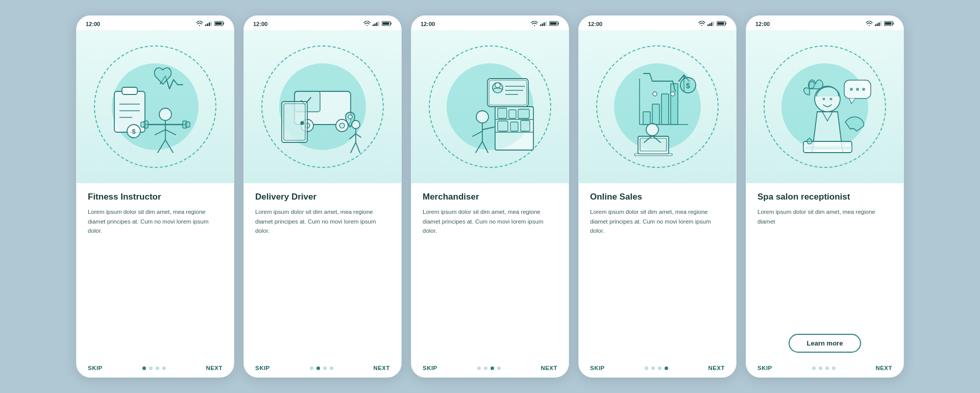 The width and height of the screenshot is (980, 393). I want to click on phone-screen-merchandiser: 12:00, so click(490, 196).